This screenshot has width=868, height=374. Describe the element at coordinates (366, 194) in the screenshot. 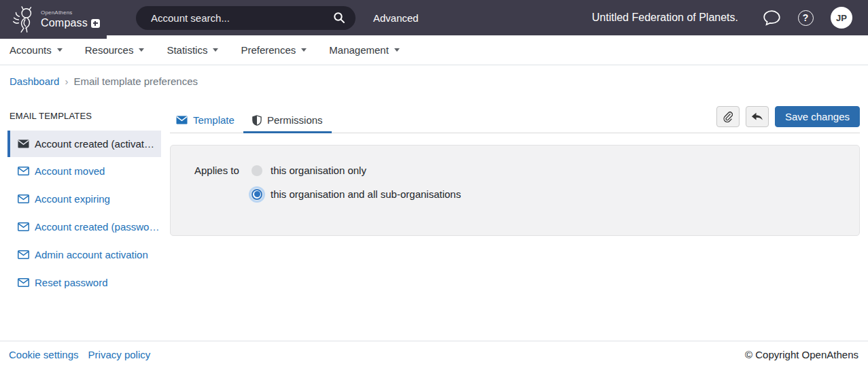

I see `radio-label: this organisation and all sub-organisati…` at that location.